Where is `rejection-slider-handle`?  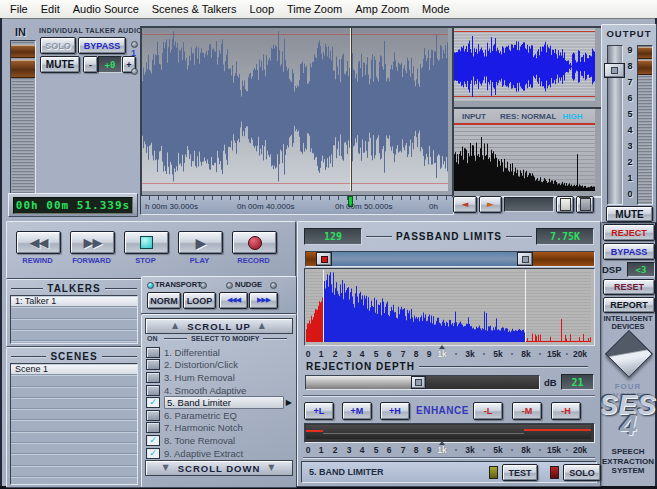
rejection-slider-handle is located at coordinates (418, 382).